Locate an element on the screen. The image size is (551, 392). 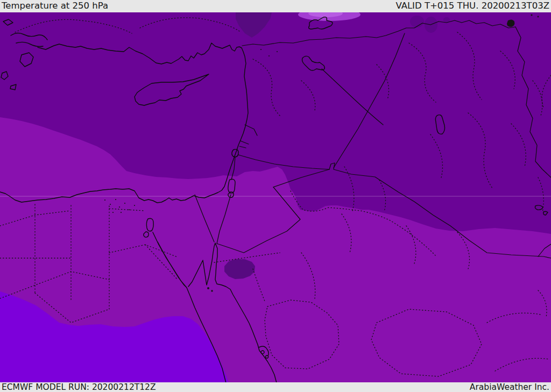
island-tiran is located at coordinates (208, 288).